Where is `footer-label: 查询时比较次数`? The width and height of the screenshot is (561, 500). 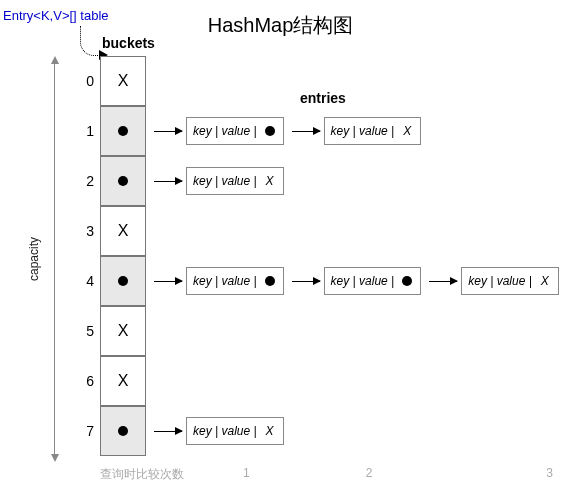 footer-label: 查询时比较次数 is located at coordinates (142, 474).